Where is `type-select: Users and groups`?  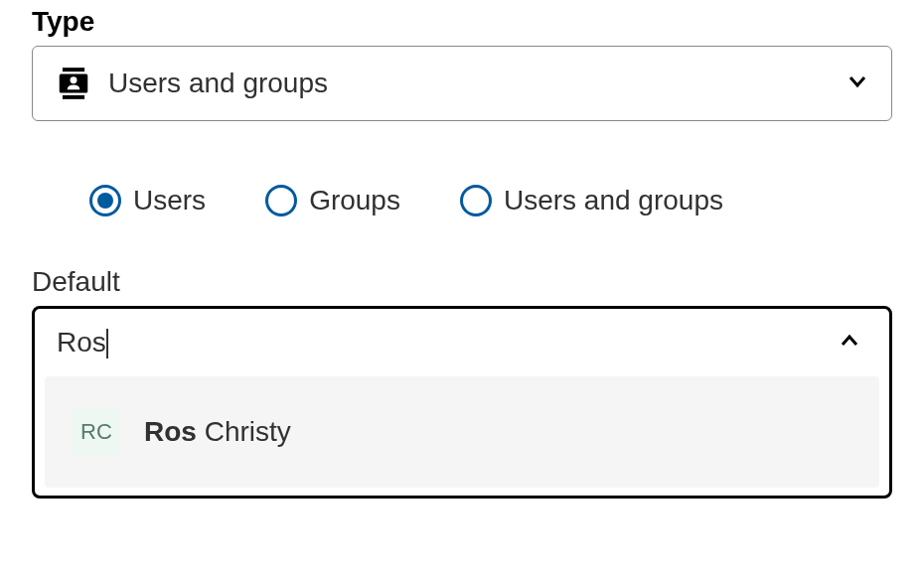
type-select: Users and groups is located at coordinates (462, 83).